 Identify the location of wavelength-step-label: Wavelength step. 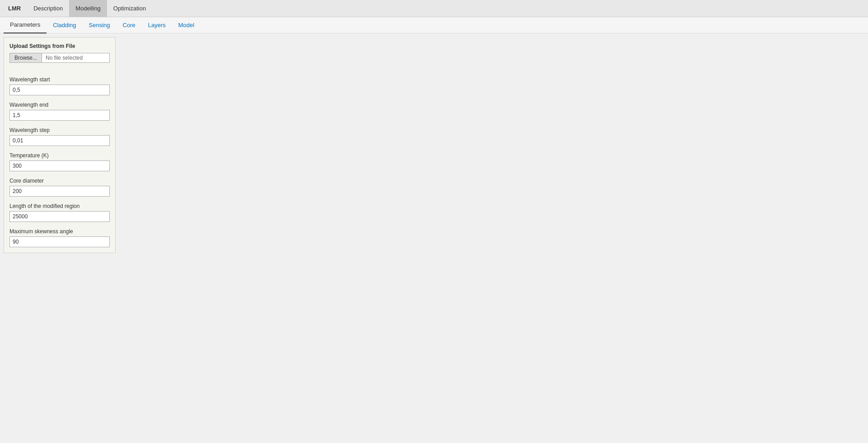
(60, 130).